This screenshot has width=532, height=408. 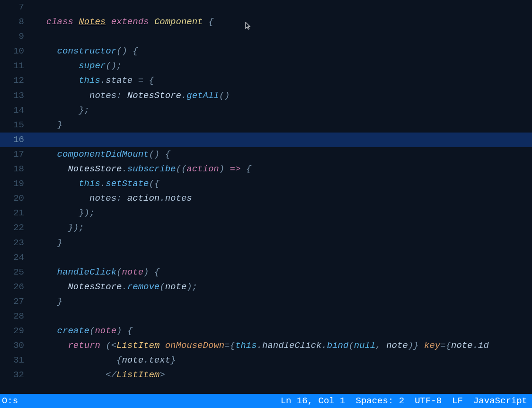 What do you see at coordinates (266, 257) in the screenshot?
I see `code-line: 24` at bounding box center [266, 257].